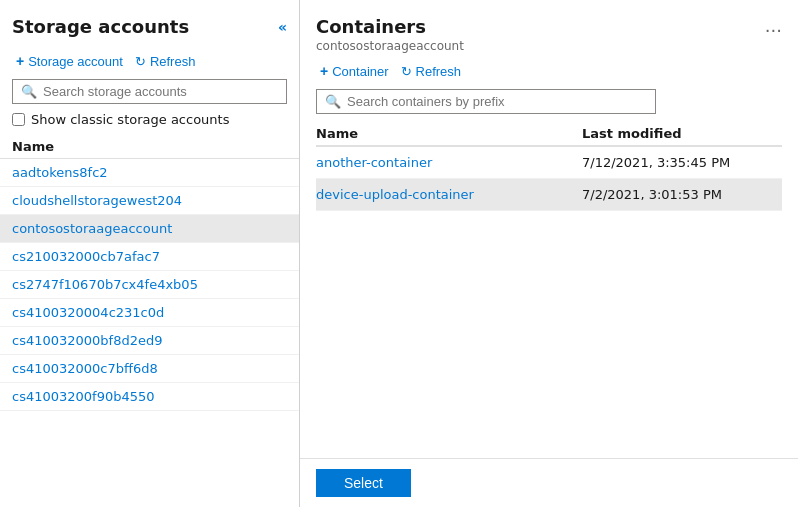 This screenshot has width=798, height=507. What do you see at coordinates (390, 26) in the screenshot?
I see `containers-title: Containers` at bounding box center [390, 26].